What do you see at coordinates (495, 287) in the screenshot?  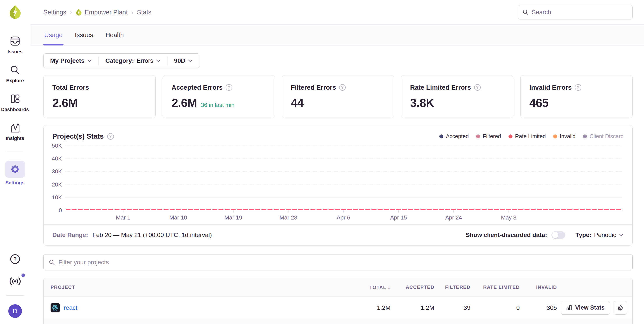 I see `col-rate-limited: Rate Limited` at bounding box center [495, 287].